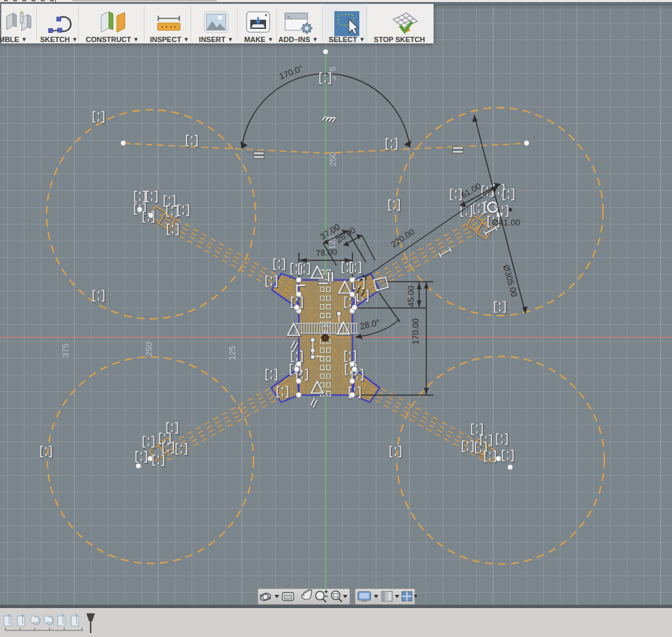 Image resolution: width=672 pixels, height=637 pixels. What do you see at coordinates (506, 222) in the screenshot?
I see `svg-text: Ø41.00` at bounding box center [506, 222].